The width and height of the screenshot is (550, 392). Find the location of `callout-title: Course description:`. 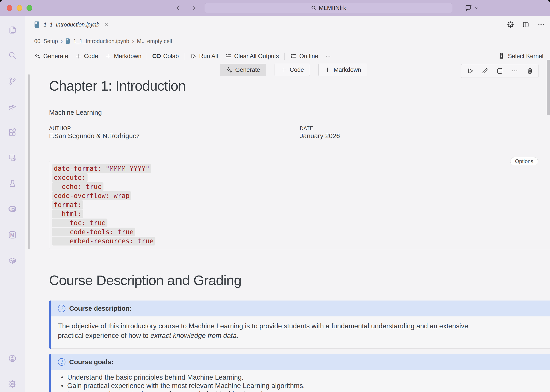

callout-title: Course description: is located at coordinates (100, 308).